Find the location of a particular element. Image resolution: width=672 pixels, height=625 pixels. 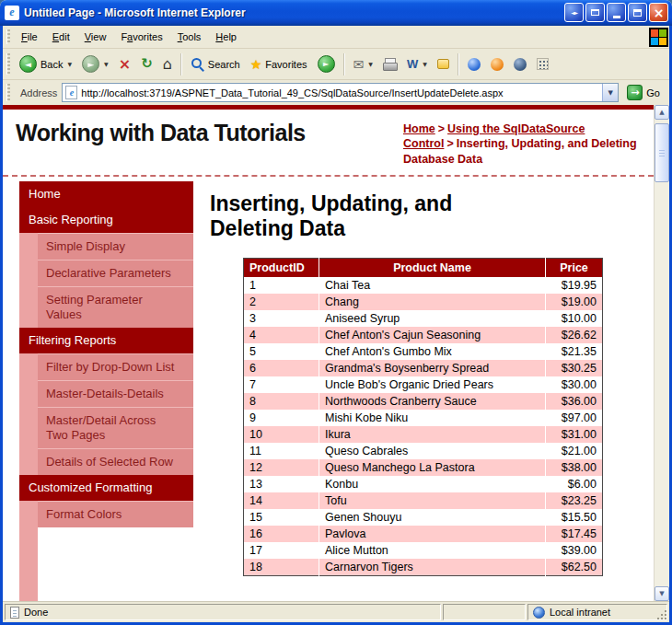

table-row: 7Uncle Bob's Organic Dried Pears$30.00 is located at coordinates (423, 385).